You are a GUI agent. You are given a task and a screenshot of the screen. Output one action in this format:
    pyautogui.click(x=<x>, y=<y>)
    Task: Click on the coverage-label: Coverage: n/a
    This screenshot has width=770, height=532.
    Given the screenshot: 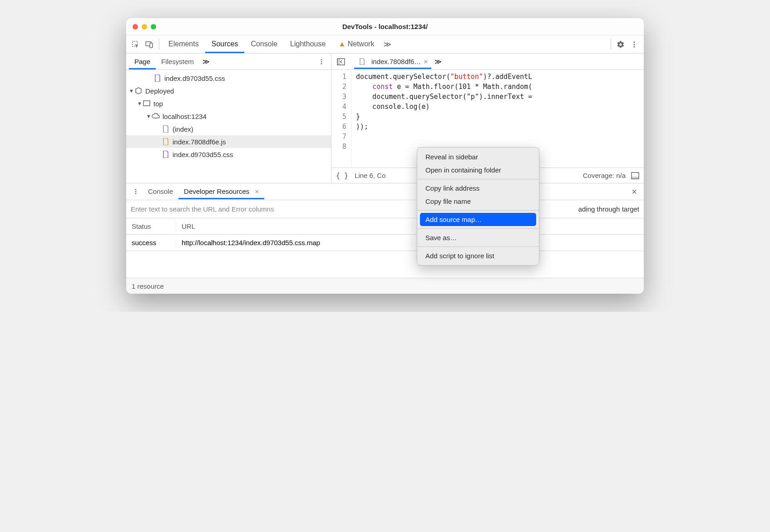 What is the action you would take?
    pyautogui.click(x=604, y=175)
    